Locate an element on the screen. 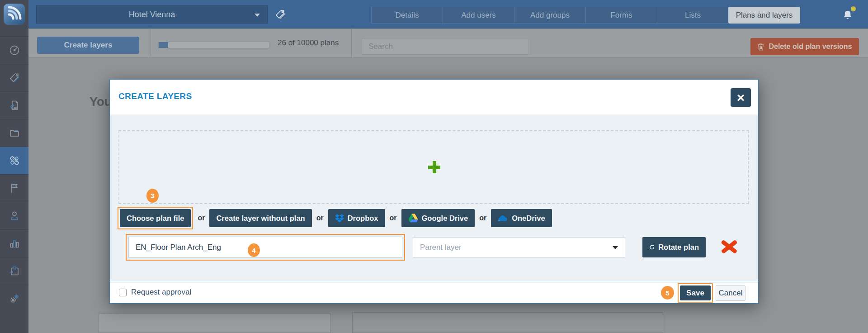  plans-quota-progressbar is located at coordinates (214, 45).